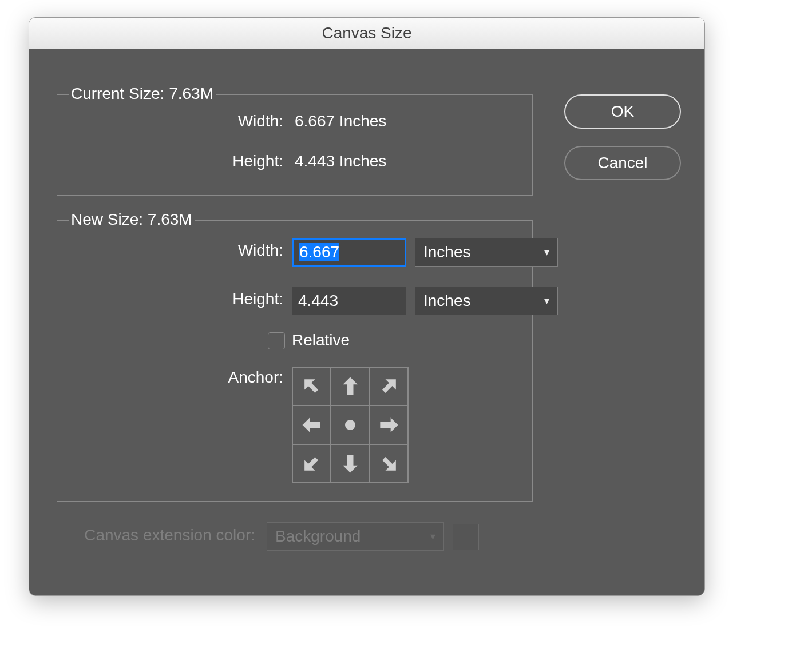  What do you see at coordinates (312, 387) in the screenshot?
I see `arrow-up-left-icon` at bounding box center [312, 387].